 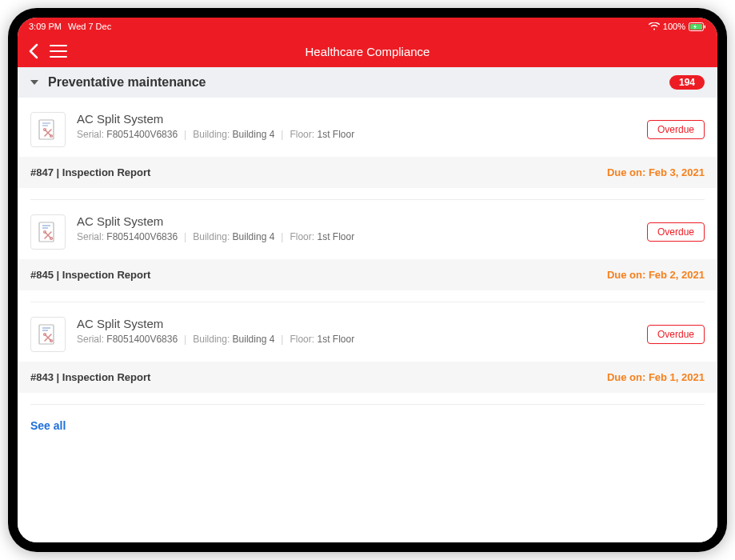 What do you see at coordinates (34, 82) in the screenshot?
I see `chevron-down-icon` at bounding box center [34, 82].